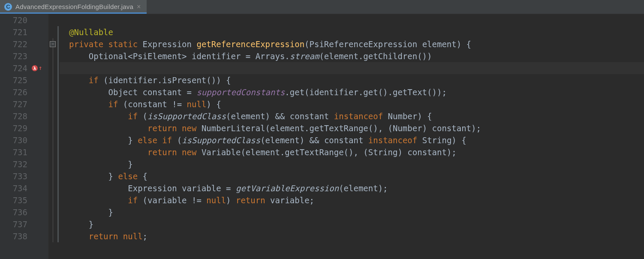 The width and height of the screenshot is (644, 259). I want to click on keyword: return, so click(253, 200).